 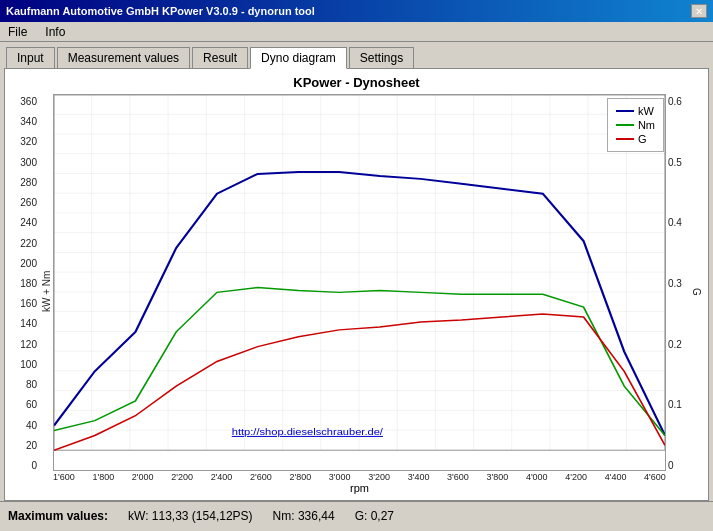 I want to click on max-values-label: Maximum values:, so click(x=58, y=516).